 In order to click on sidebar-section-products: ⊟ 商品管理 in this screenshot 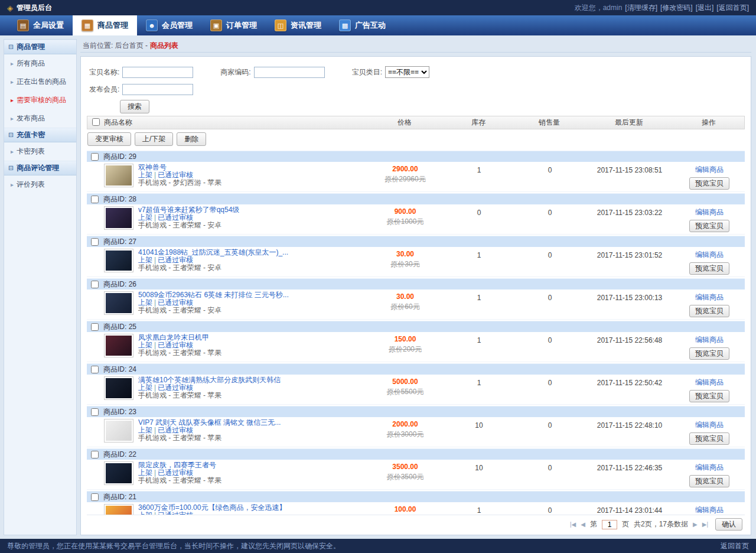, I will do `click(40, 47)`.